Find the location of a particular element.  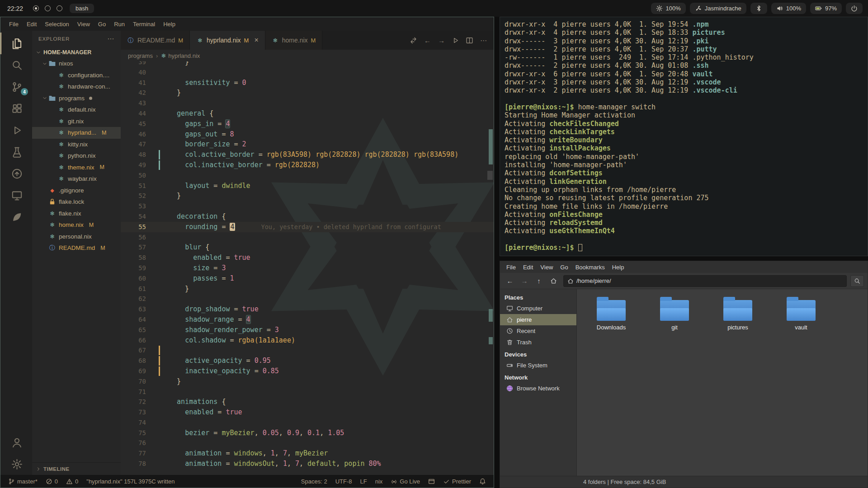

fm-menu-bookmarks: Bookmarks is located at coordinates (590, 267).